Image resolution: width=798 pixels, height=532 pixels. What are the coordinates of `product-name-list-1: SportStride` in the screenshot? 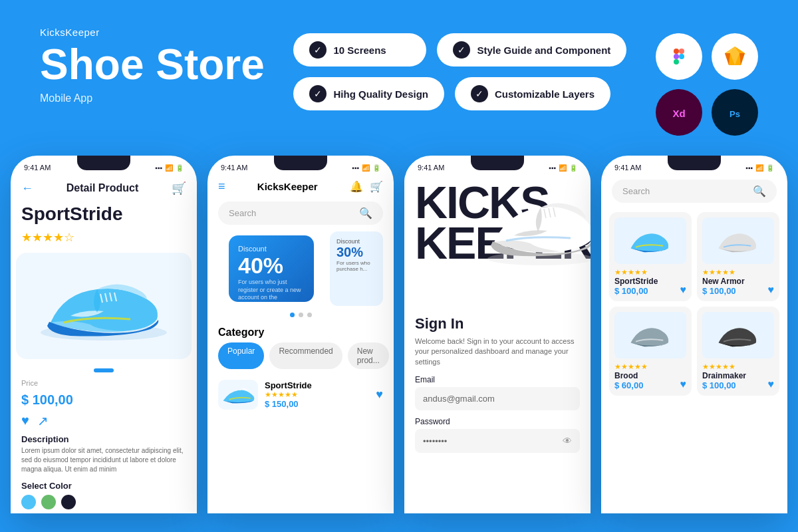 It's located at (317, 386).